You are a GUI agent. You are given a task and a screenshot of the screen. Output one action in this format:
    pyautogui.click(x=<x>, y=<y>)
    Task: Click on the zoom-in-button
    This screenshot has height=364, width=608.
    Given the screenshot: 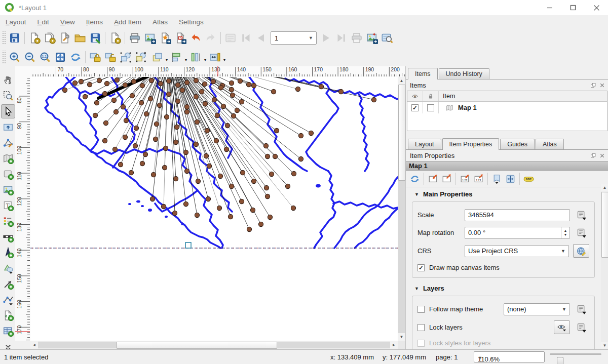 What is the action you would take?
    pyautogui.click(x=15, y=57)
    